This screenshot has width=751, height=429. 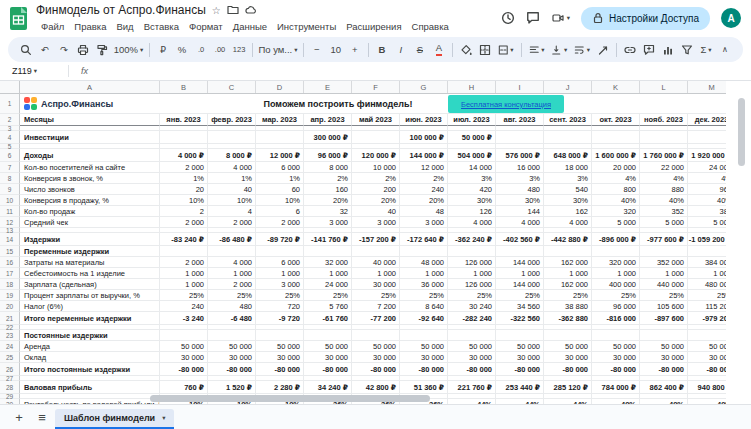 I want to click on value-cell: 34 240 ₽, so click(x=328, y=388).